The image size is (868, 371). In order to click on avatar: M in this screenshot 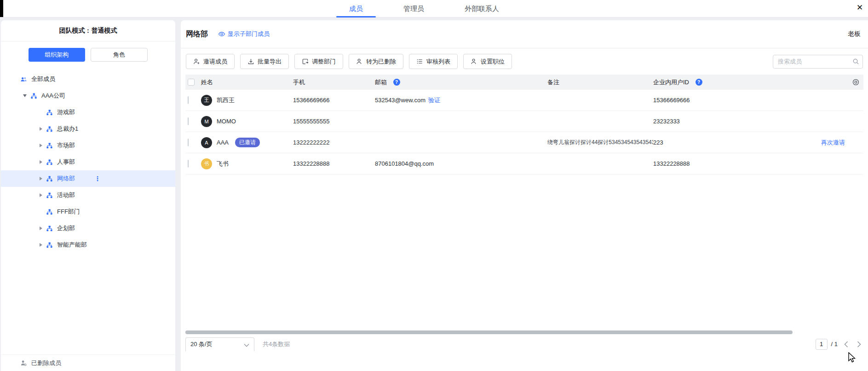, I will do `click(207, 122)`.